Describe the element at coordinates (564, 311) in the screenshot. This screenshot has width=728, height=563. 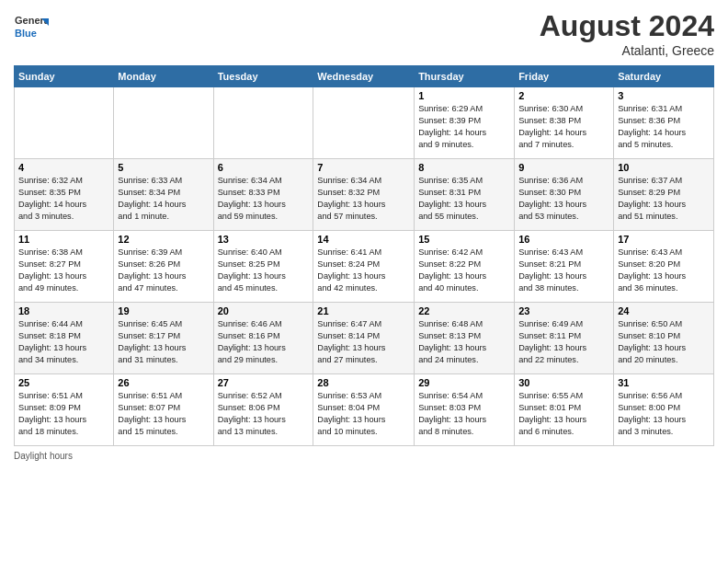
I see `day-number: 23` at that location.